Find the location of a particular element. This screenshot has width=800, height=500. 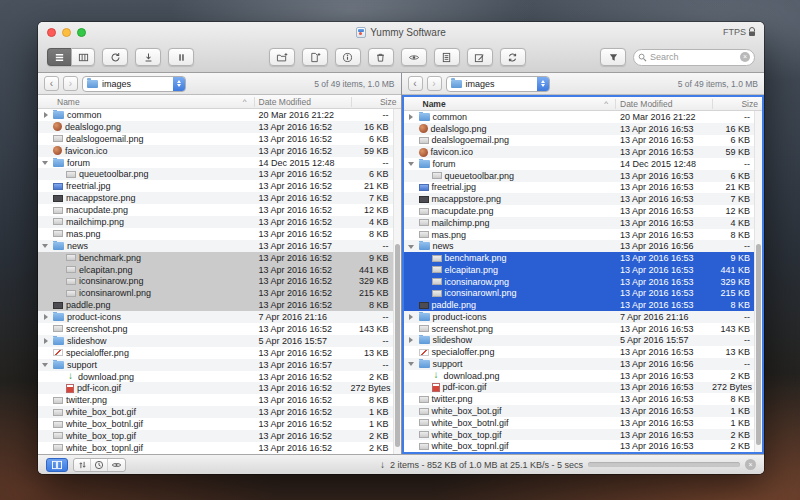

file-row-news: news13 Apr 2016 16:56-- is located at coordinates (584, 246).